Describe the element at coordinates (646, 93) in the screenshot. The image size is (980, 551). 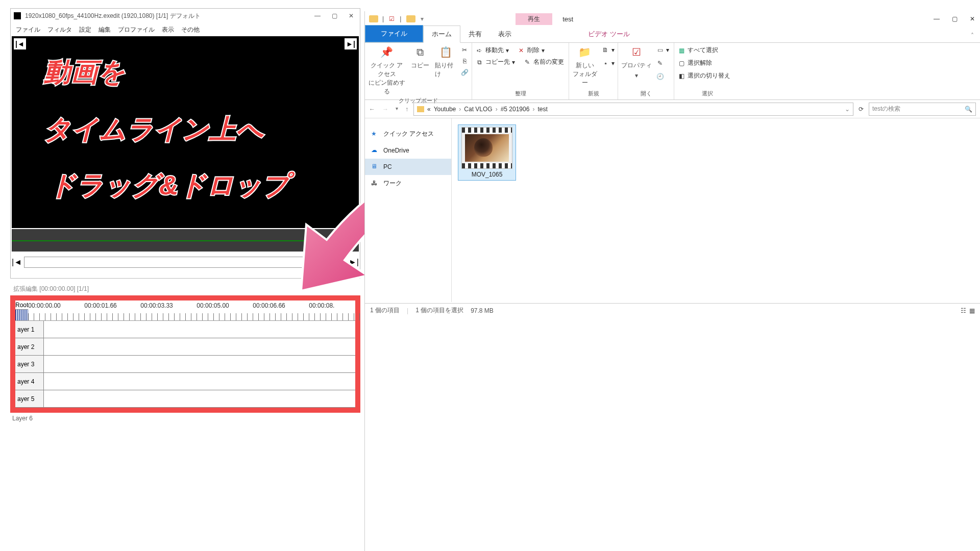
I see `group-open: 開く` at that location.